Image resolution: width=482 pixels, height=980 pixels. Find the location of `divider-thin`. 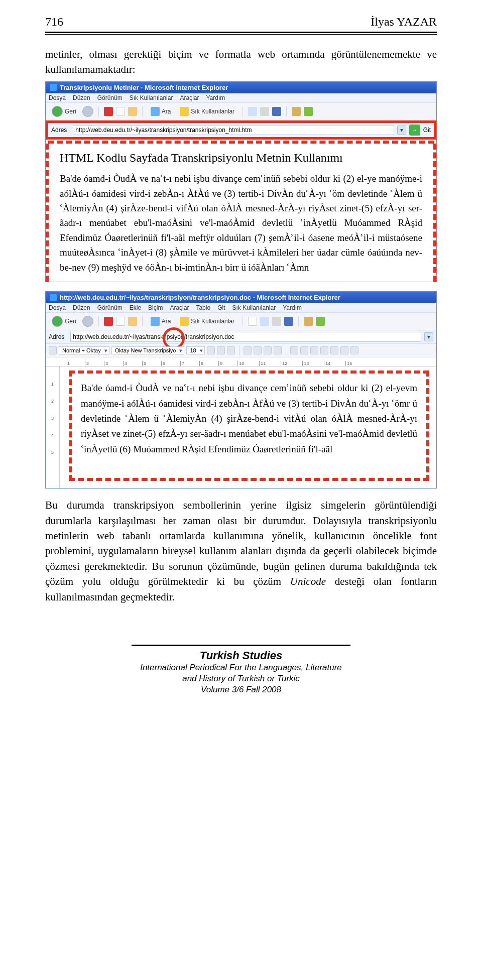

divider-thin is located at coordinates (241, 34).